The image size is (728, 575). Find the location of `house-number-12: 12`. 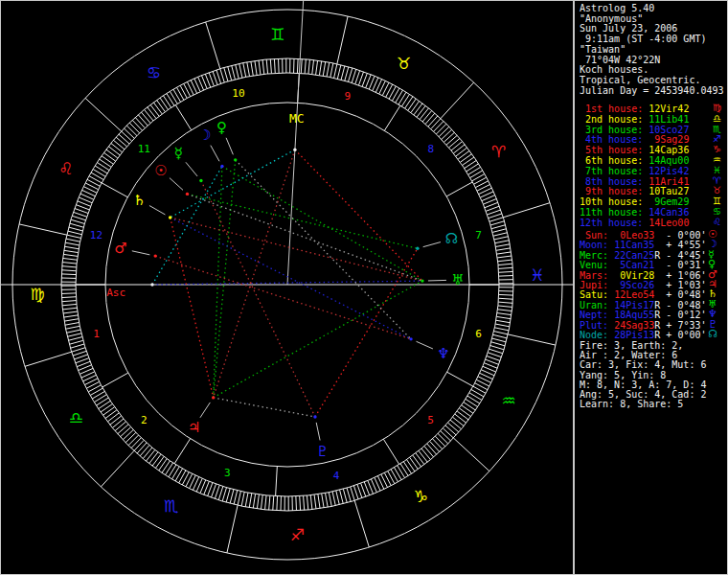

house-number-12: 12 is located at coordinates (96, 236).